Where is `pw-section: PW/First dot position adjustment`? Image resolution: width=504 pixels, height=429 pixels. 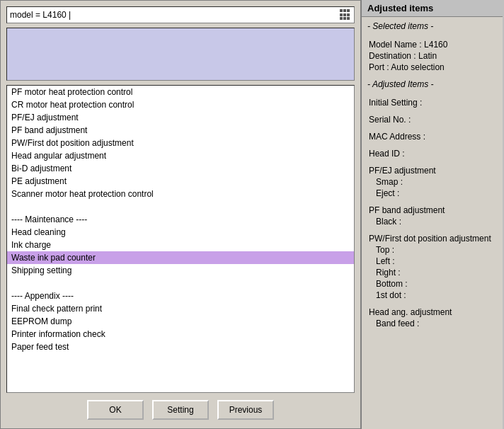 pw-section: PW/First dot position adjustment is located at coordinates (432, 239).